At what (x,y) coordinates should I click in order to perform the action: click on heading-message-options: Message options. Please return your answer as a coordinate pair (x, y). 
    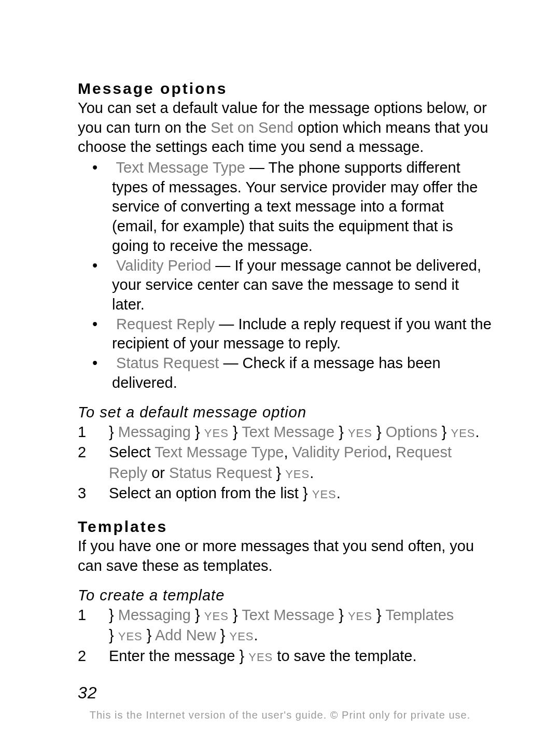
    Looking at the image, I should click on (285, 89).